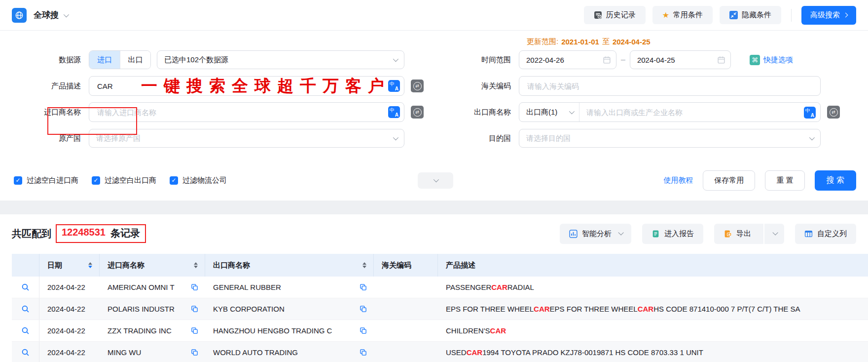  I want to click on filter-logistics: ✓ 过滤物流公司, so click(198, 181).